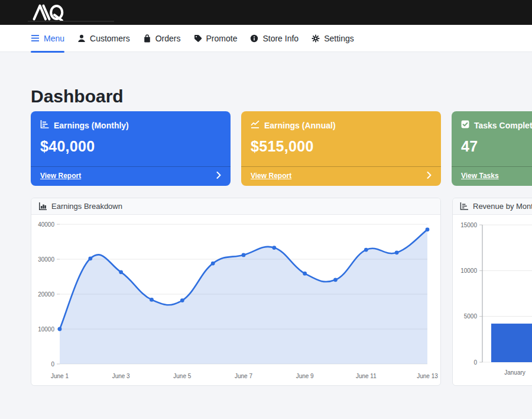 This screenshot has width=532, height=419. Describe the element at coordinates (131, 149) in the screenshot. I see `stat-card-earnings-monthly: Earnings (Monthly) $40,000 View Report` at that location.